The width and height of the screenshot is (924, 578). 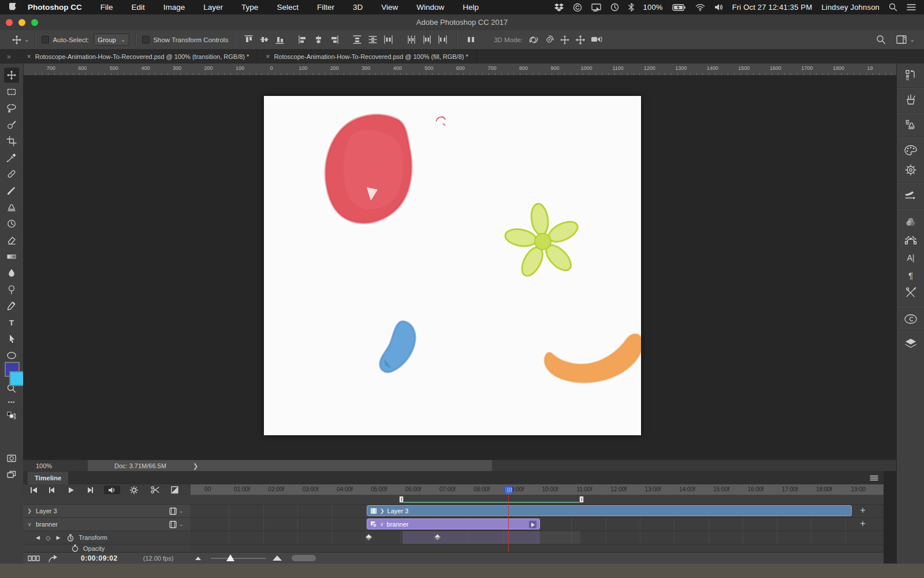 What do you see at coordinates (911, 275) in the screenshot?
I see `paragraph-panel-icon: ¶` at bounding box center [911, 275].